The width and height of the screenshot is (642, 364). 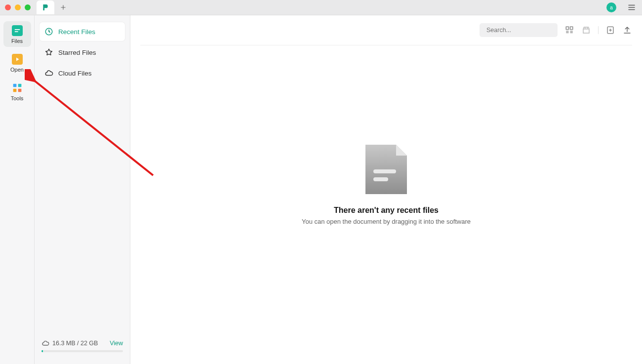 I want to click on rail-item-label: Tools, so click(x=17, y=98).